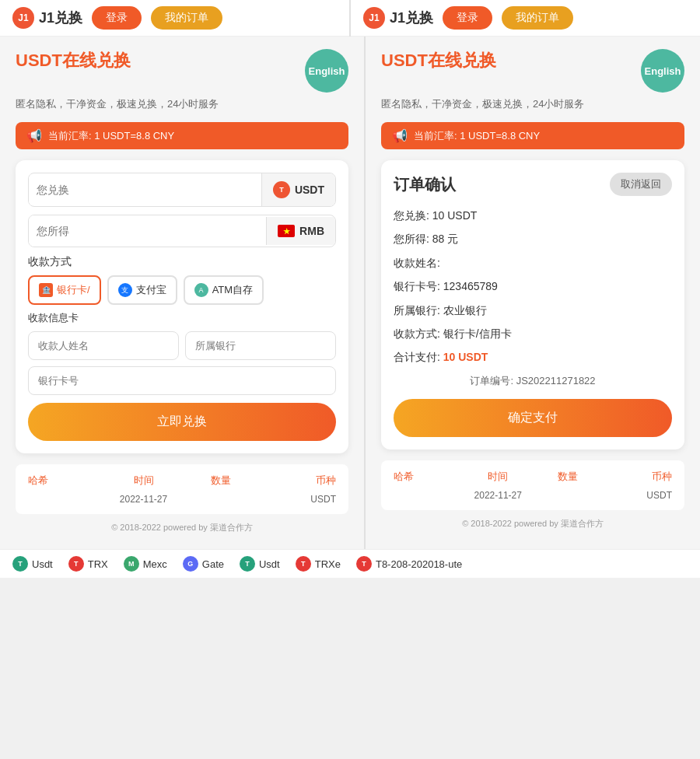  I want to click on ticker-icon-5: T, so click(303, 564).